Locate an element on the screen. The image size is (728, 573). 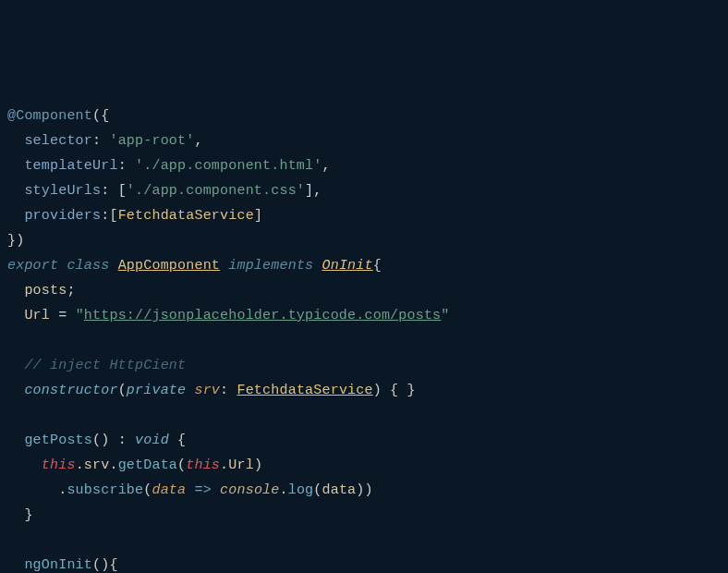
val-selector: 'app-root' is located at coordinates (152, 140).